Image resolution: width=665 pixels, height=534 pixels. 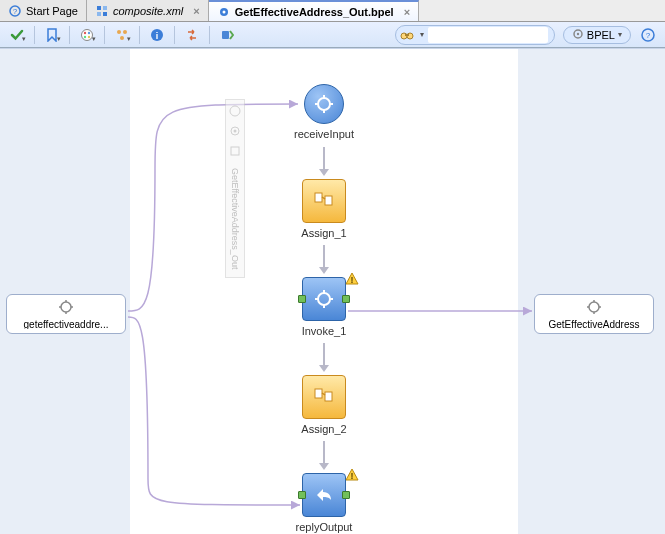 I want to click on receive-node: receiveInput, so click(x=324, y=112).